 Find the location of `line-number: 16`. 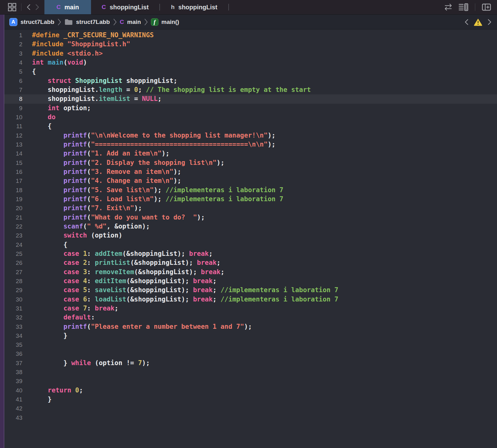

line-number: 16 is located at coordinates (14, 172).